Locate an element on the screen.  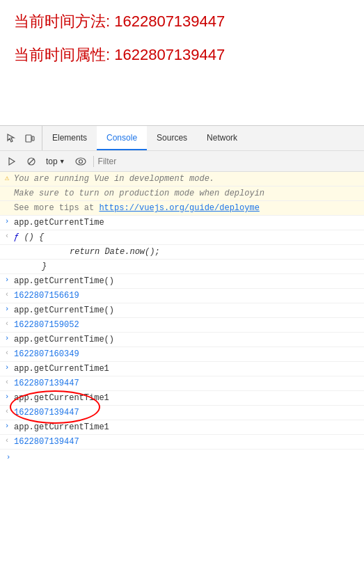
console-line: See more tips at https://vuejs.org/guide… is located at coordinates (182, 209).